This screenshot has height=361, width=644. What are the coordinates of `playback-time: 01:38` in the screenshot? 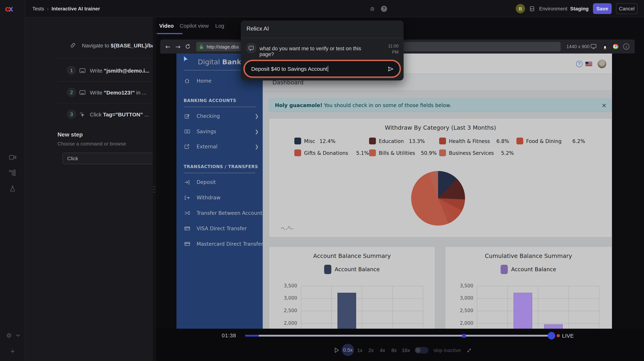 It's located at (229, 335).